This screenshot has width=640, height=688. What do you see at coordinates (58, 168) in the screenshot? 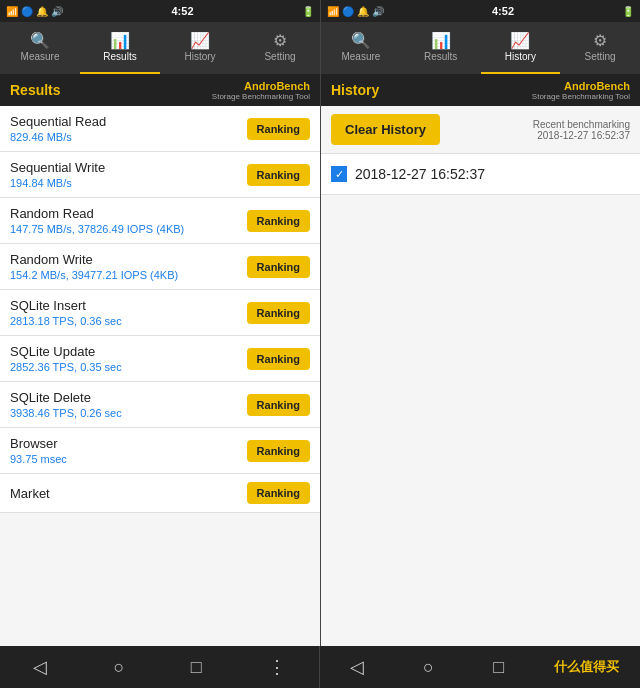
I see `result-name: Sequential Write` at bounding box center [58, 168].